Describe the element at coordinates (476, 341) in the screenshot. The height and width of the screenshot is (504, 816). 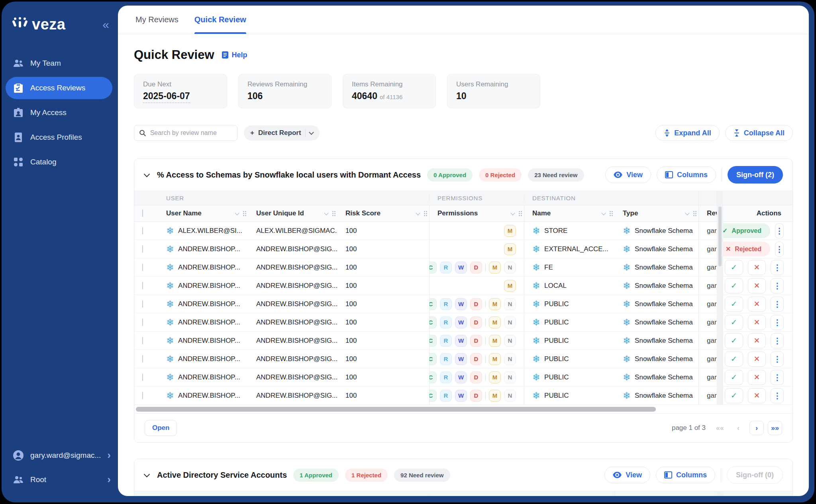
I see `permission-chip-D: D` at that location.